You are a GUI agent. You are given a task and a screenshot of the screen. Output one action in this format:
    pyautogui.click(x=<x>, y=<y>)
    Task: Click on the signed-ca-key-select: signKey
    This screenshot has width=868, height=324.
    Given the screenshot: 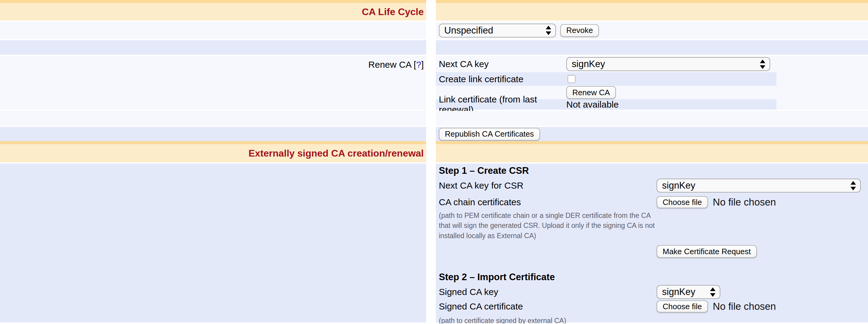 What is the action you would take?
    pyautogui.click(x=689, y=292)
    